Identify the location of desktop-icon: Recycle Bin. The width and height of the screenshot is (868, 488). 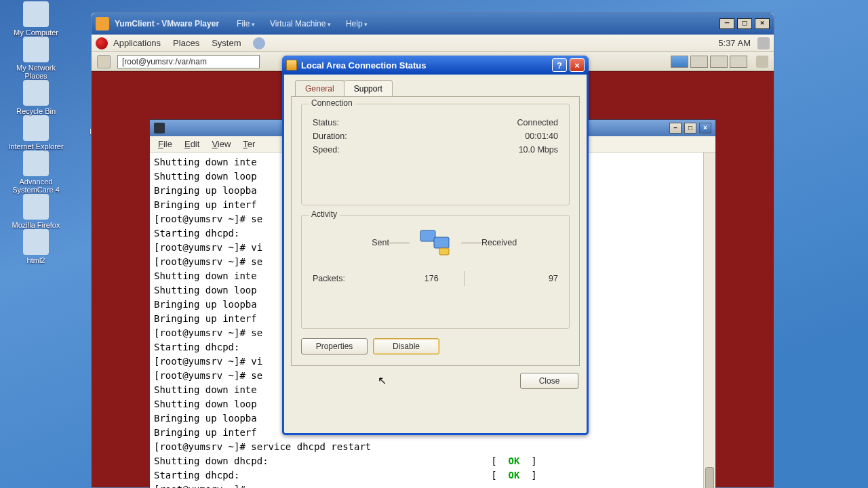
(36, 98).